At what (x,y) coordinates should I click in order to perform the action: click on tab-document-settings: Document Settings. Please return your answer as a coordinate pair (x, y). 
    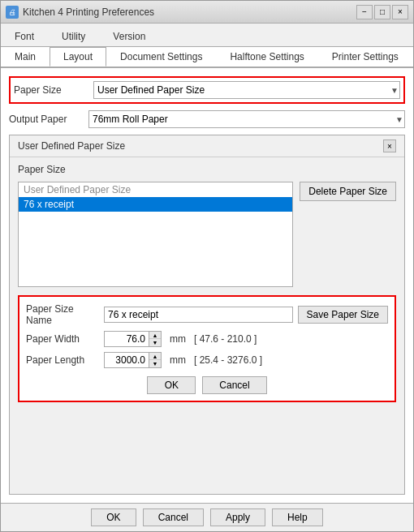
    Looking at the image, I should click on (161, 57).